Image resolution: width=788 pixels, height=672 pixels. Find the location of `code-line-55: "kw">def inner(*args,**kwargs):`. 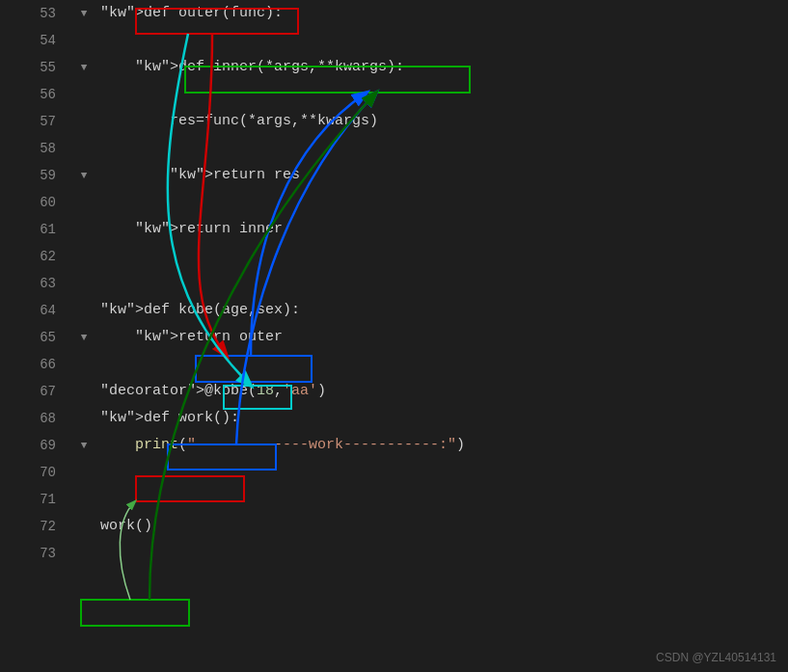

code-line-55: "kw">def inner(*args,**kwargs): is located at coordinates (442, 67).